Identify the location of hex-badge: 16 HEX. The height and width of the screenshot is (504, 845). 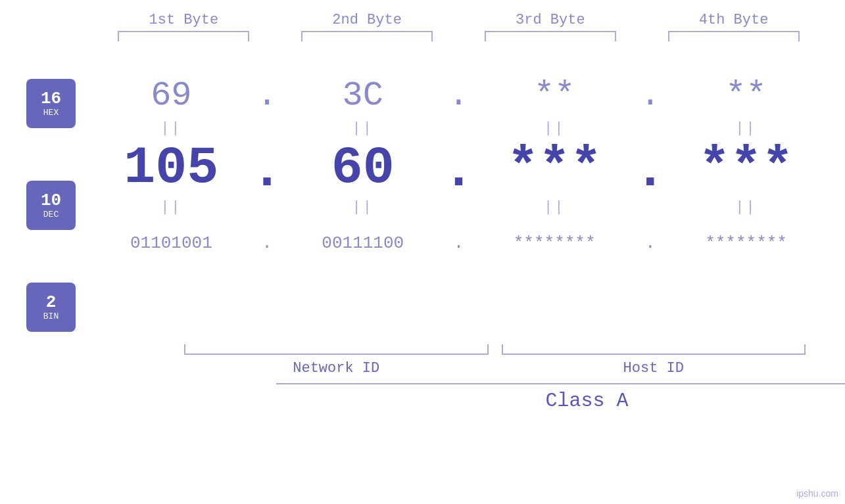
(51, 104).